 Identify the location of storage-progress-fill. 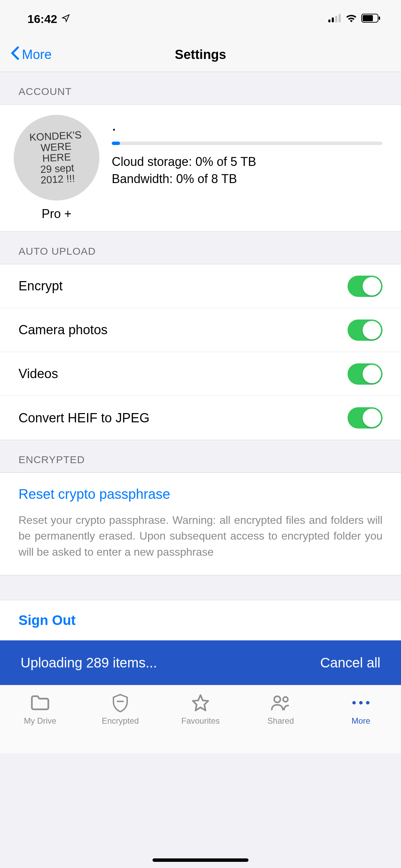
(116, 143).